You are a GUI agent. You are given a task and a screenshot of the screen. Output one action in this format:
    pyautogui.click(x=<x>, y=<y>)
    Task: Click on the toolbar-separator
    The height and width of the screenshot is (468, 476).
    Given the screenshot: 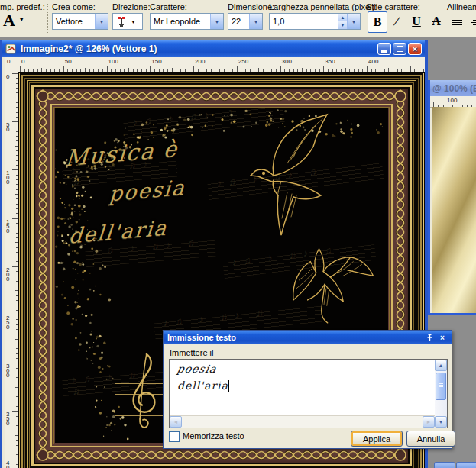 What is the action you would take?
    pyautogui.click(x=47, y=18)
    